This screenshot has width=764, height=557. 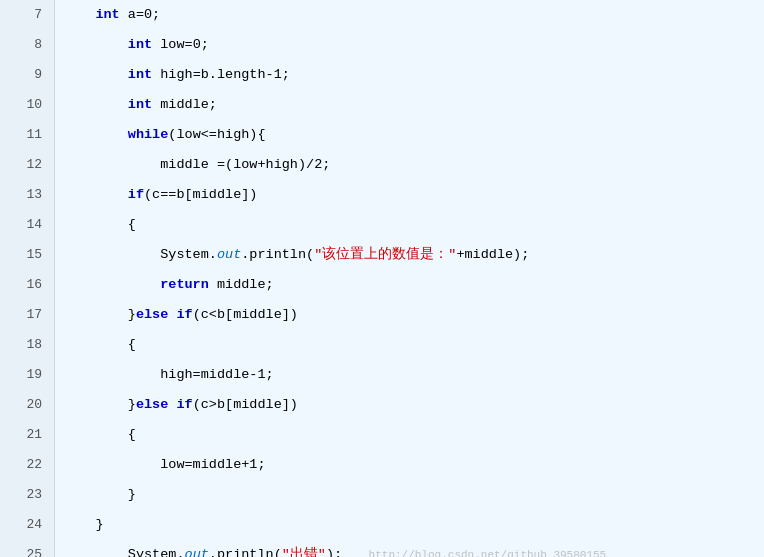 I want to click on code-line: 20 }else if(c>b[middle]), so click(x=382, y=405).